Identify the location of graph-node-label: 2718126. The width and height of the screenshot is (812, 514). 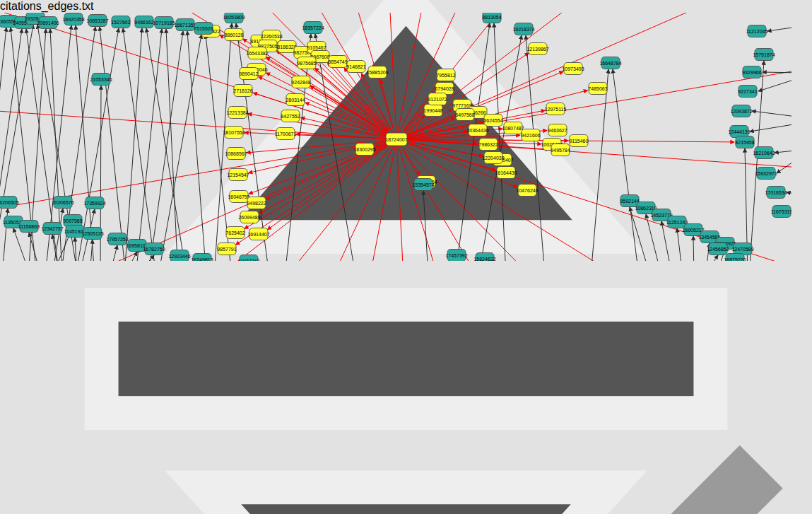
(243, 90).